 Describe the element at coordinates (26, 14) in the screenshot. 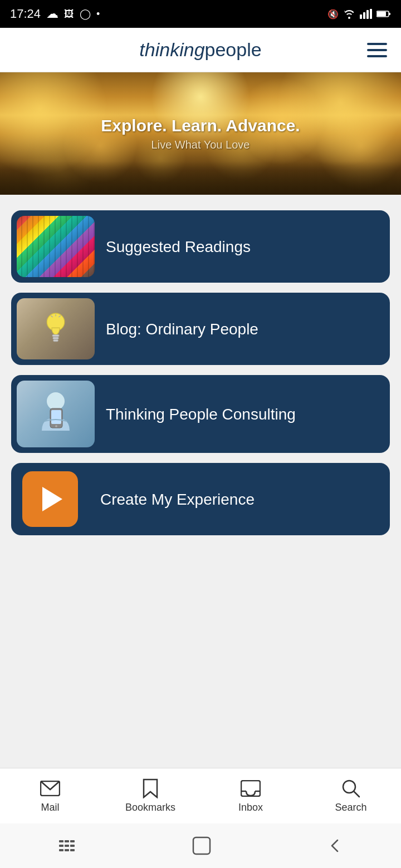

I see `status-time: 17:24` at that location.